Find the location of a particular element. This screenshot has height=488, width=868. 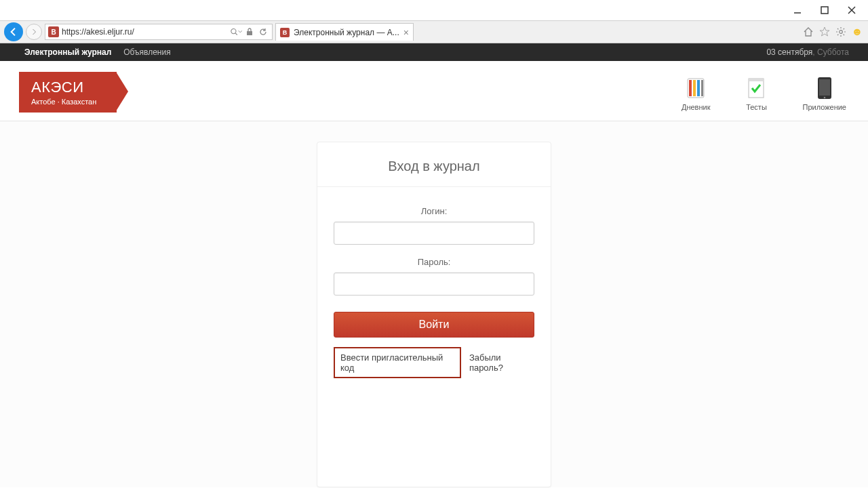

search-dropdown-icon is located at coordinates (236, 32).